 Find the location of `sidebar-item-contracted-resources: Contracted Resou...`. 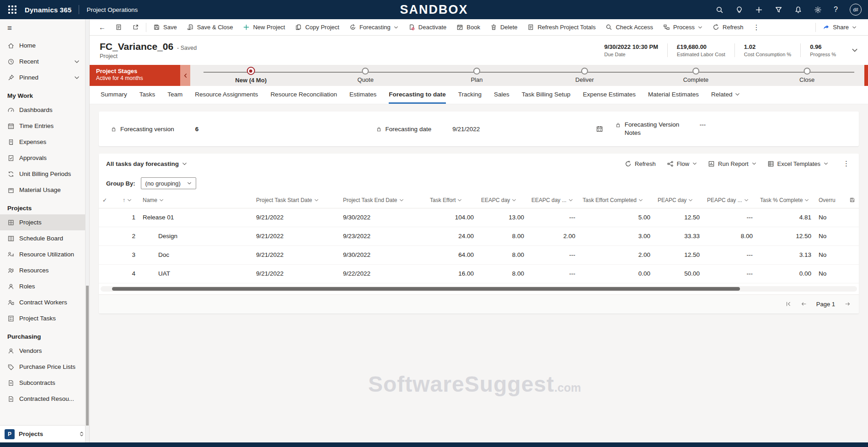

sidebar-item-contracted-resources: Contracted Resou... is located at coordinates (43, 399).